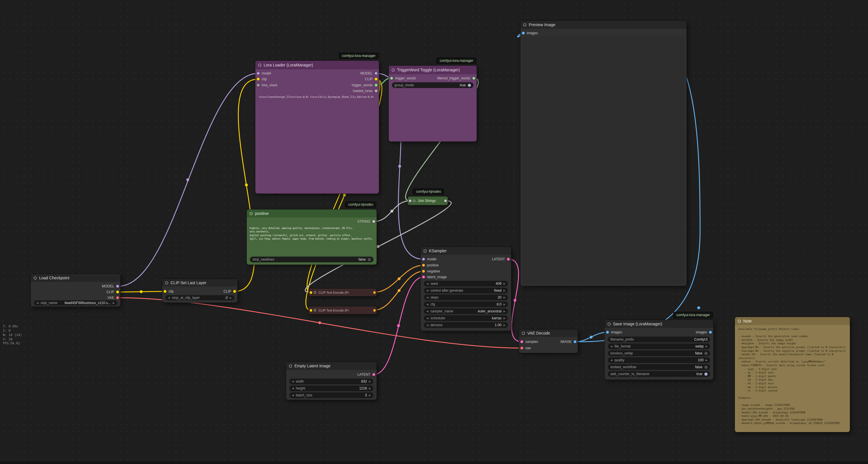 The image size is (868, 464). Describe the element at coordinates (568, 342) in the screenshot. I see `slot-image-output: IMAGE` at that location.